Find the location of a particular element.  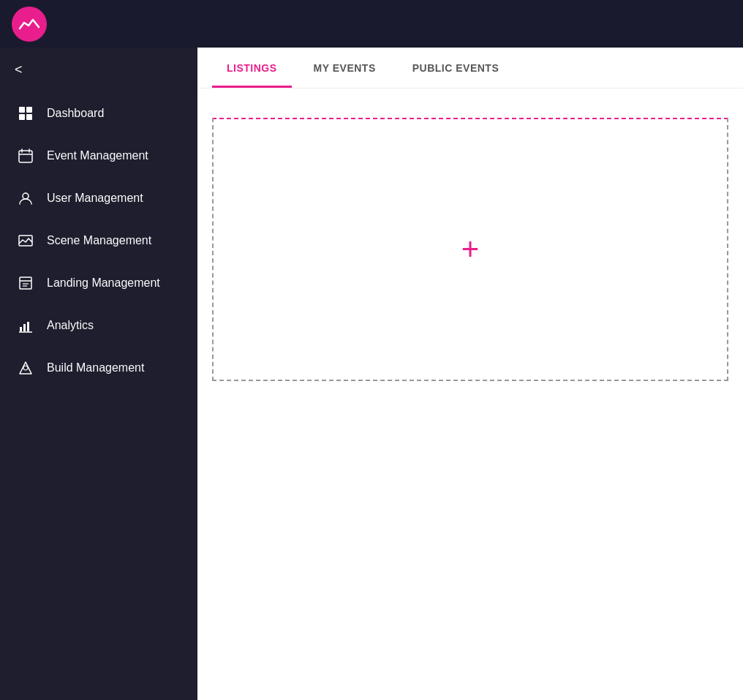

sidebar-item-user-management: User Management is located at coordinates (99, 198).